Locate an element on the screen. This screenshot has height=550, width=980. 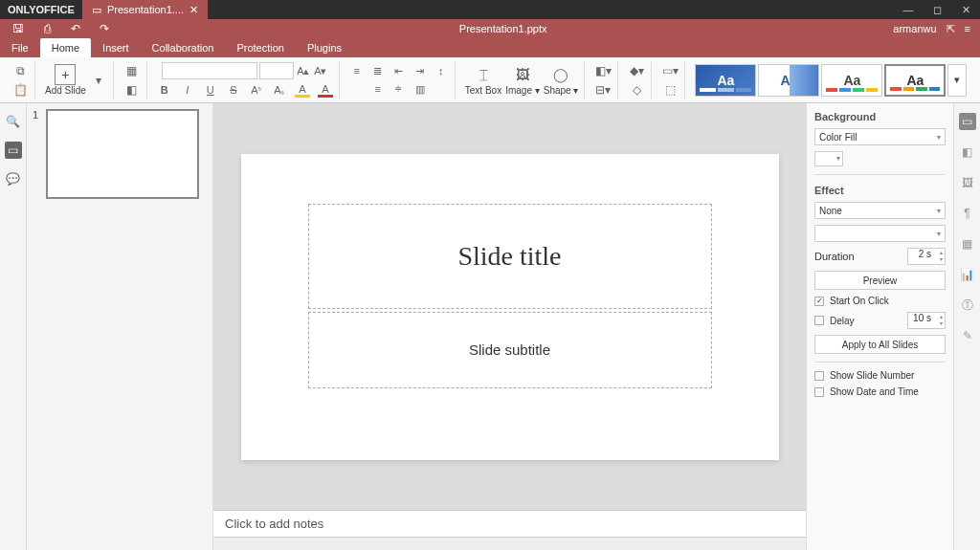
shape-icon: ◯ is located at coordinates (561, 75).